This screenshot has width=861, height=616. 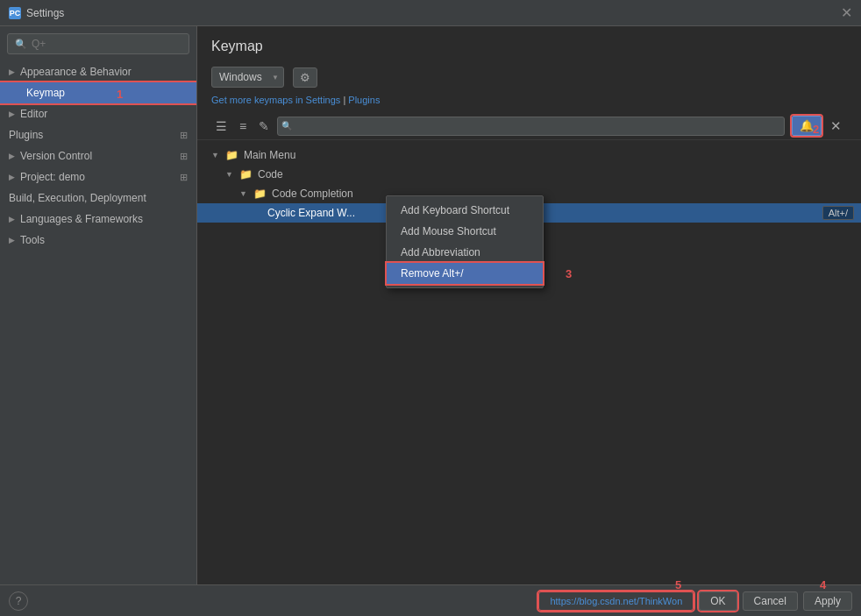 What do you see at coordinates (184, 177) in the screenshot?
I see `project-icon: ⊞` at bounding box center [184, 177].